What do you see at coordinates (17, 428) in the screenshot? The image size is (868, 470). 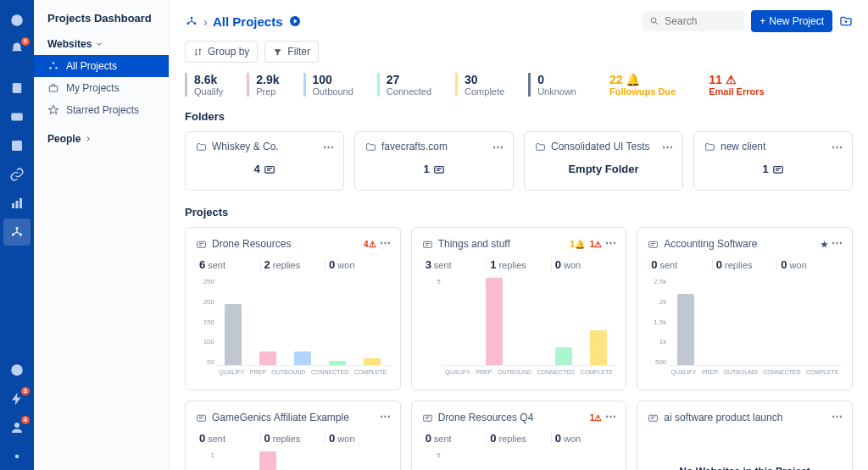 I see `rail-user-icon: 4` at bounding box center [17, 428].